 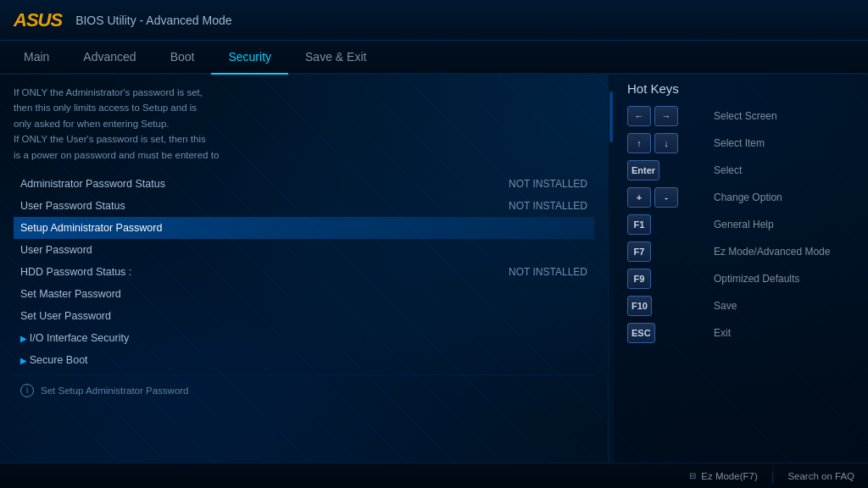 I want to click on menu-item-label-io-interface-security: I/O Interface Security, so click(x=75, y=338).